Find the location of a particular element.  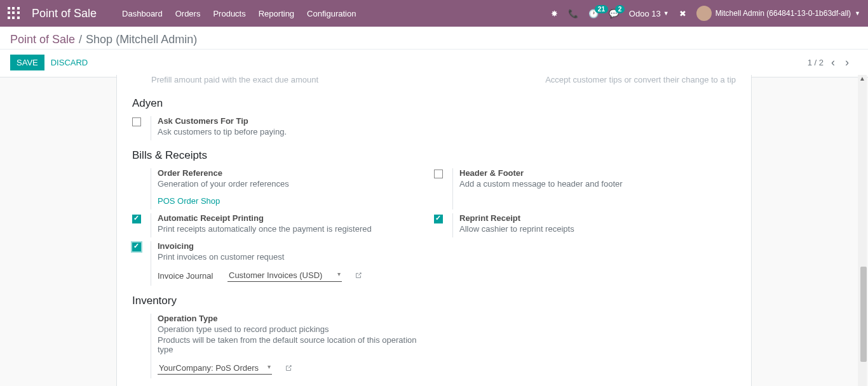

discard-button: DISCARD is located at coordinates (70, 62).